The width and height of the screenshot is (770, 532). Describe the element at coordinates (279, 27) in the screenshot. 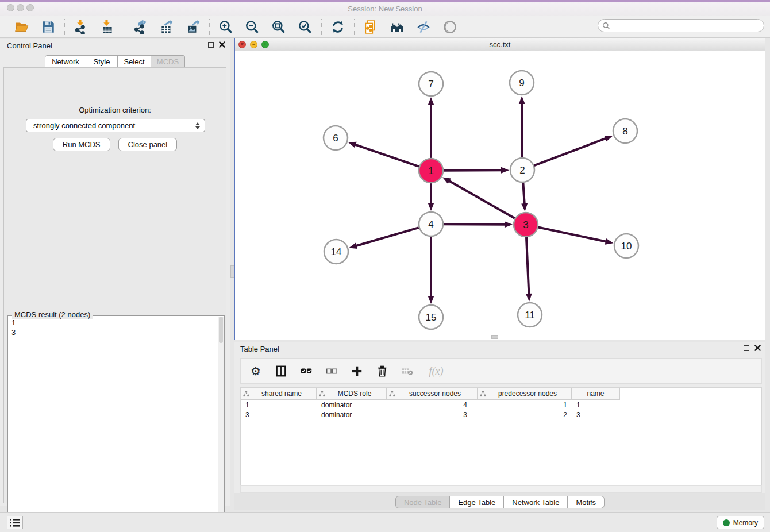

I see `zoom-fit-icon` at that location.